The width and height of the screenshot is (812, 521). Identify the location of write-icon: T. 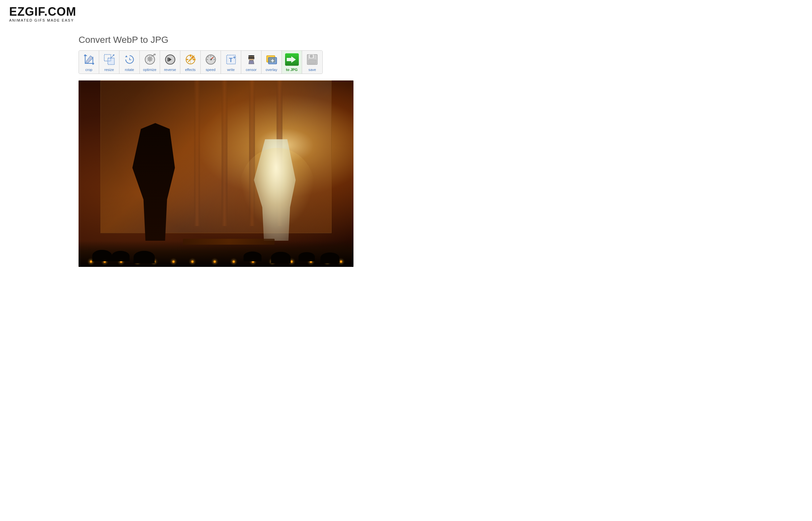
(231, 60).